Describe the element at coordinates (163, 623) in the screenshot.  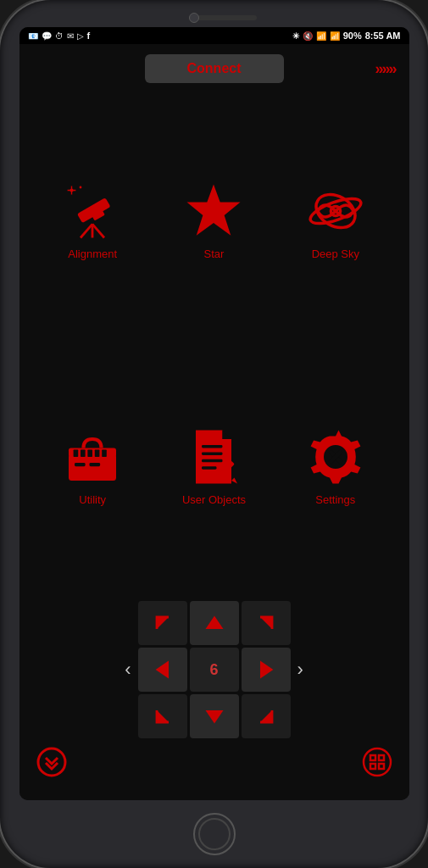
I see `dpad-top-left-corner` at that location.